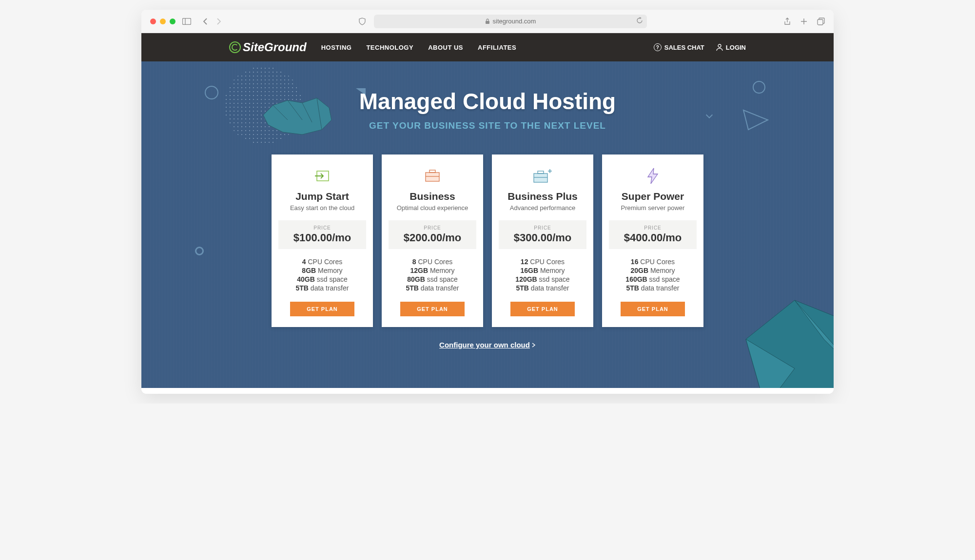  I want to click on logo-swirl-icon, so click(235, 47).